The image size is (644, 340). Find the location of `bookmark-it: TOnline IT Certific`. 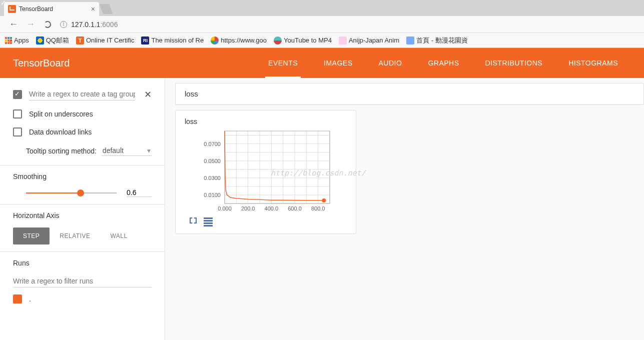

bookmark-it: TOnline IT Certific is located at coordinates (105, 40).